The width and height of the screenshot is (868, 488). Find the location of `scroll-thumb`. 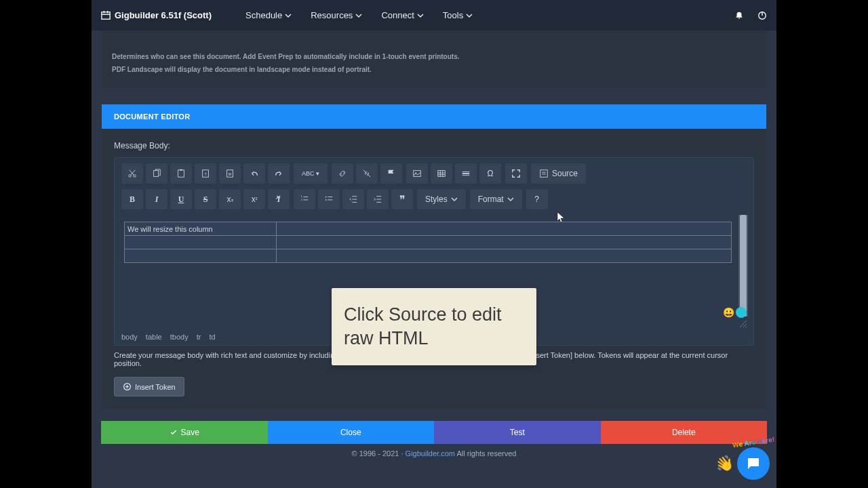

scroll-thumb is located at coordinates (743, 266).